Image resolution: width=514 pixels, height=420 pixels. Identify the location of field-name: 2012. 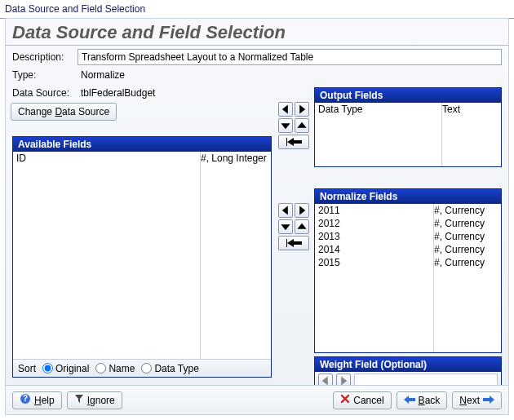
(374, 223).